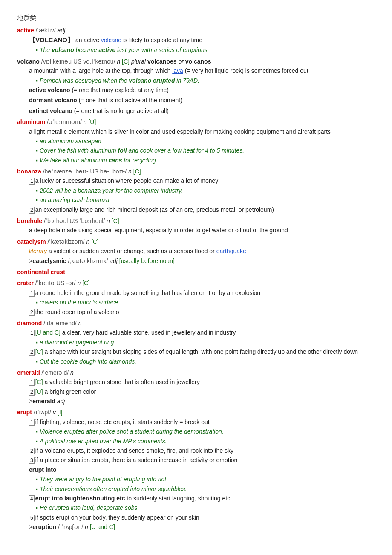 The width and height of the screenshot is (392, 555). What do you see at coordinates (28, 61) in the screenshot?
I see `headword-volcano: volcano` at bounding box center [28, 61].